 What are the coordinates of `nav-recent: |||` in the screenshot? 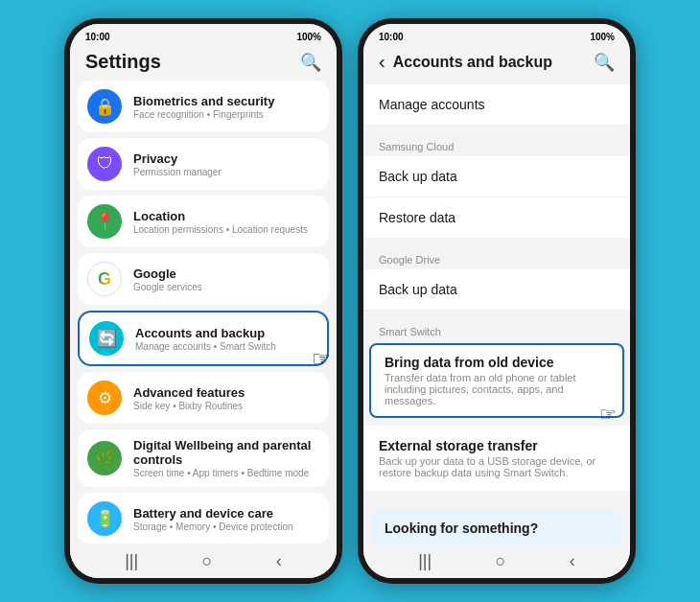 It's located at (131, 562).